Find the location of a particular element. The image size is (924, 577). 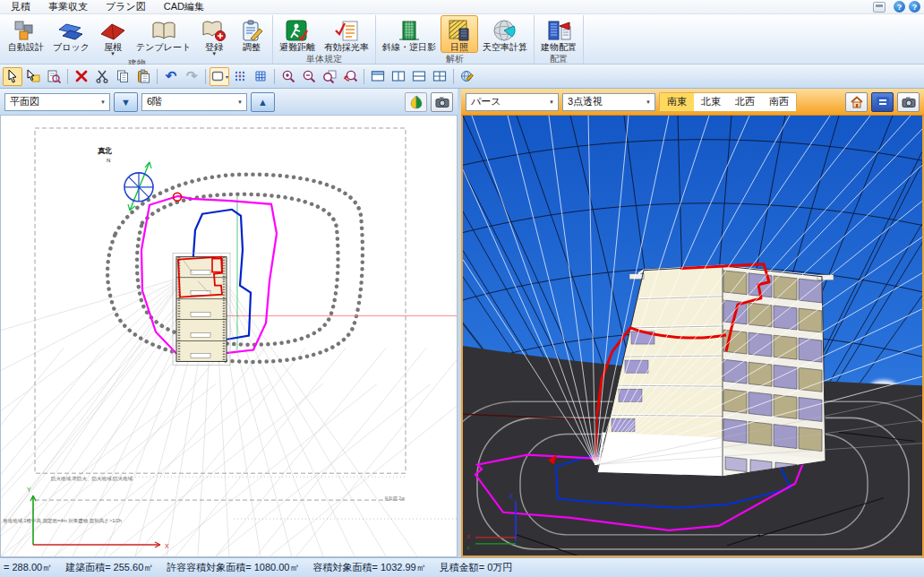

status-bar: = 288.00㎡ 建築面積= 255.60㎡ 許容容積対象面積= 1080.0… is located at coordinates (462, 567).